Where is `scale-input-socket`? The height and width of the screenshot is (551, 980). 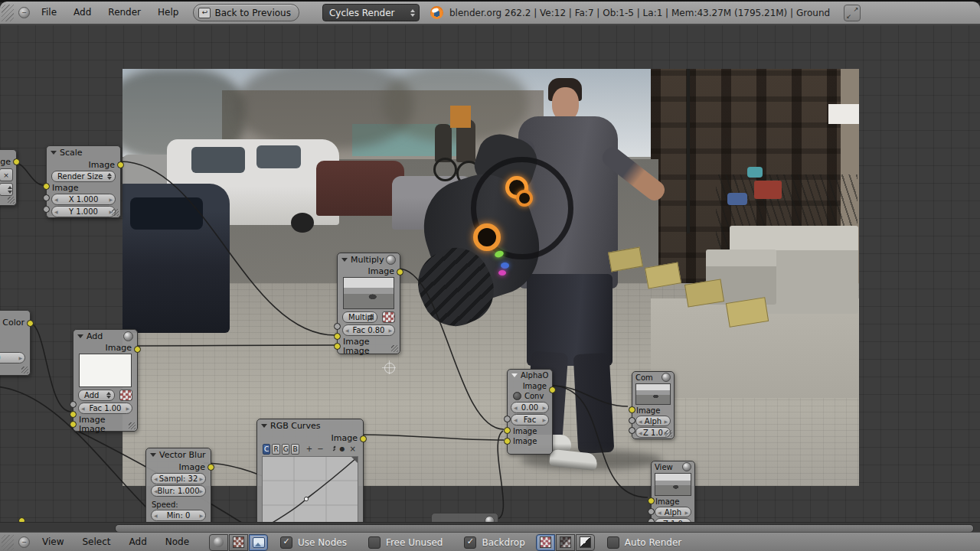 scale-input-socket is located at coordinates (46, 187).